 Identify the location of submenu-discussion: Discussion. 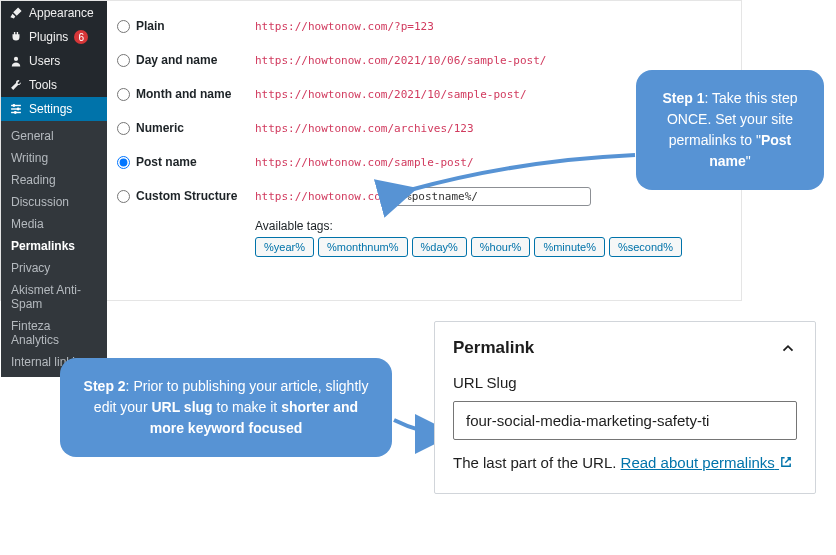
(54, 202).